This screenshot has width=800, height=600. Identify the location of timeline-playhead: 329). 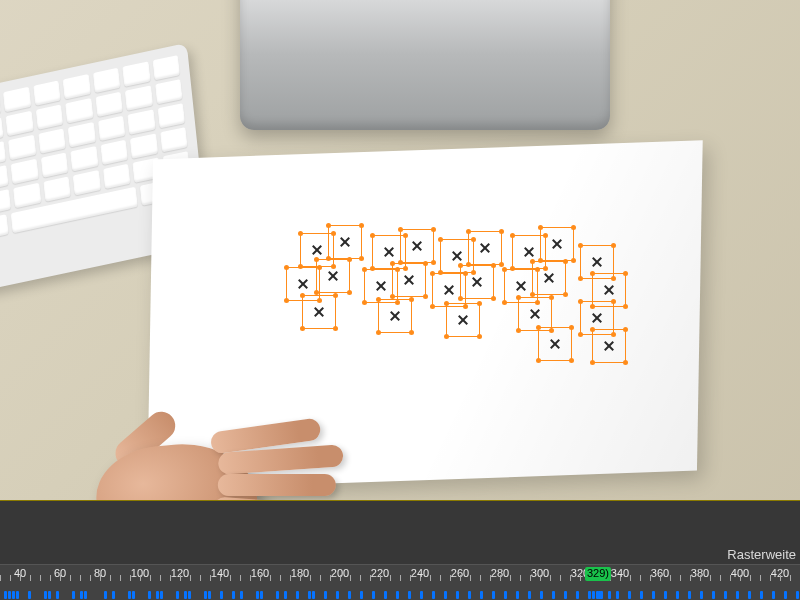
(598, 574).